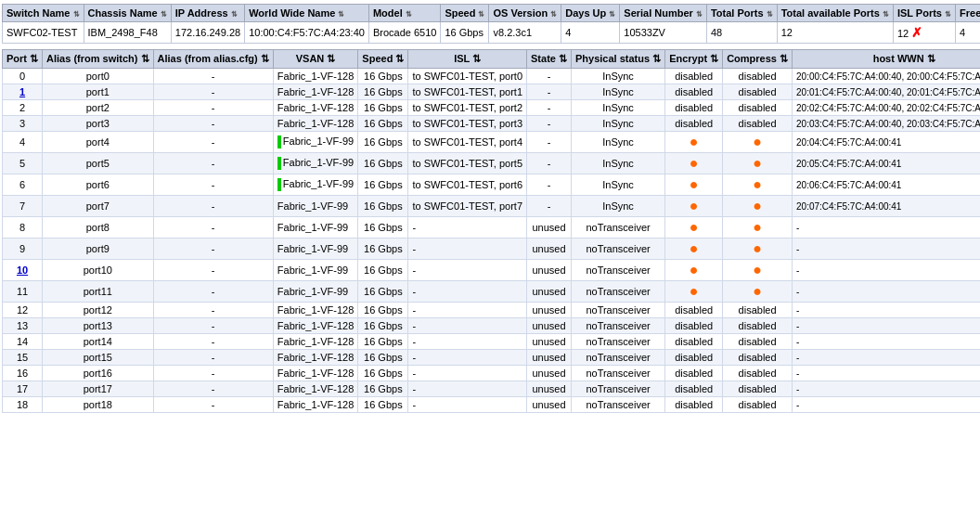  What do you see at coordinates (886, 186) in the screenshot?
I see `host-wwn-cell: 20:06:C4:F5:7C:A4:00:41` at bounding box center [886, 186].